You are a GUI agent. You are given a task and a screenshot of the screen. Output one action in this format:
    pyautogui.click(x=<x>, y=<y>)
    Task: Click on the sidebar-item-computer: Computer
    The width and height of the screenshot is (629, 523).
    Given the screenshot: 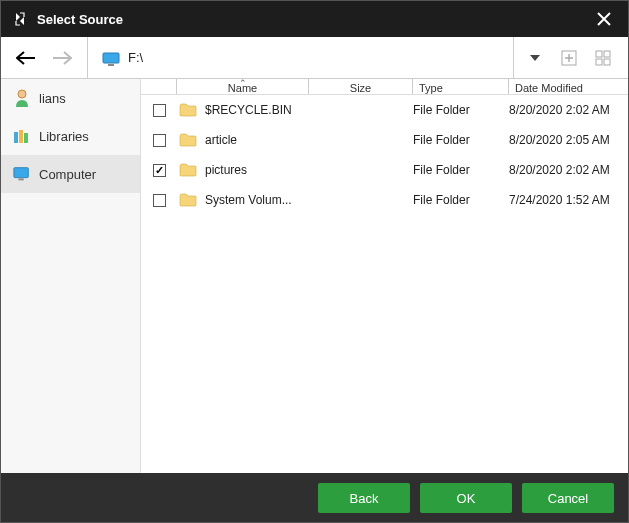 What is the action you would take?
    pyautogui.click(x=70, y=174)
    